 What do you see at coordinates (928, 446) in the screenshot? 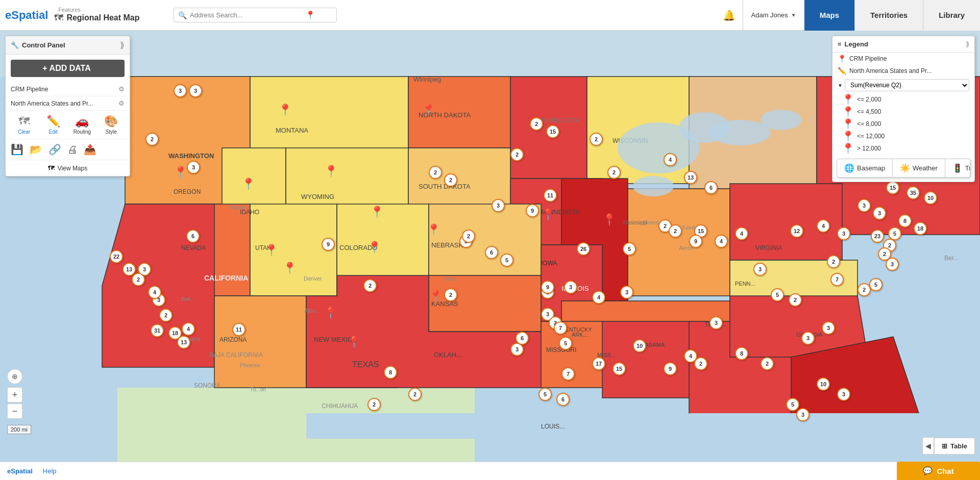
I see `table-collapse-button: ◀` at bounding box center [928, 446].